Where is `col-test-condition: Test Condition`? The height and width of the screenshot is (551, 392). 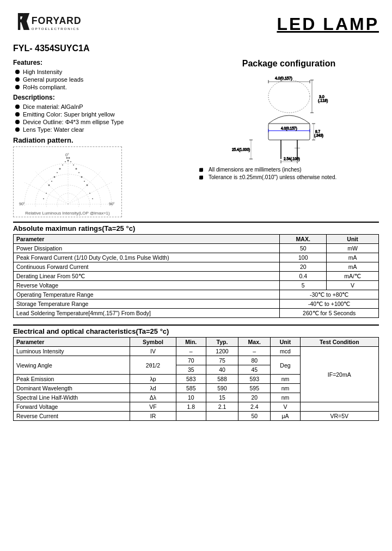 col-test-condition: Test Condition is located at coordinates (339, 342).